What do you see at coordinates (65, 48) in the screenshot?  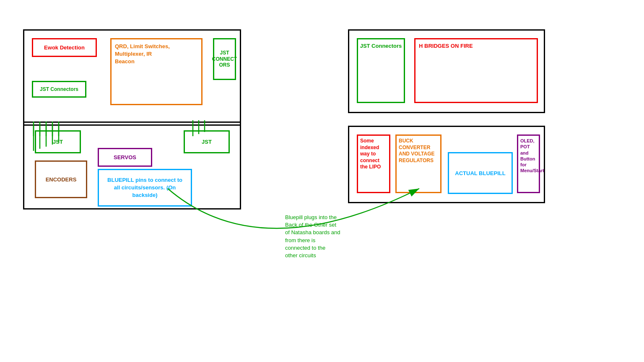 I see `ewok-detection-label: Ewok Detection` at bounding box center [65, 48].